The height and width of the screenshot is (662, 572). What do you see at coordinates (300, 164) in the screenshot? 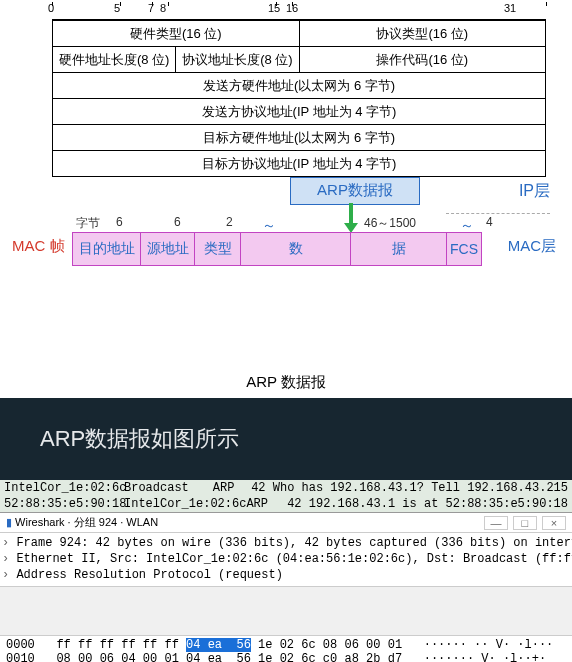
I see `cell-target-ip: 目标方协议地址(IP 地址为 4 字节)` at bounding box center [300, 164].